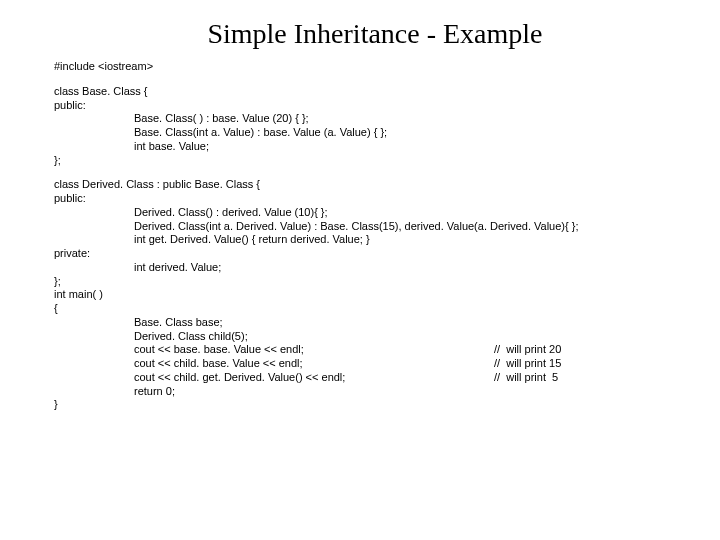 This screenshot has width=720, height=540. What do you see at coordinates (377, 119) in the screenshot?
I see `code-line: Base. Class( ) : base. Value (20) { };` at bounding box center [377, 119].